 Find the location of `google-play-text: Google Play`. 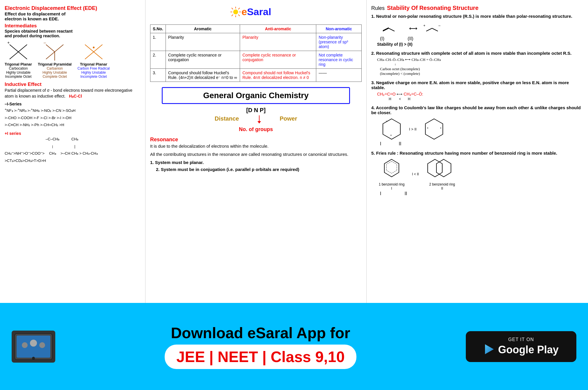

google-play-text: Google Play is located at coordinates (528, 350).